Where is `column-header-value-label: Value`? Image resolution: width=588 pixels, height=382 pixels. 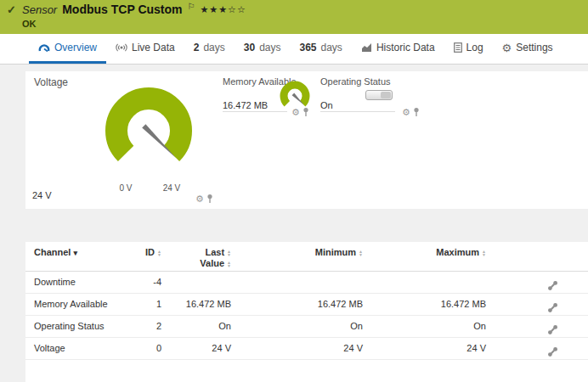 column-header-value-label: Value is located at coordinates (212, 263).